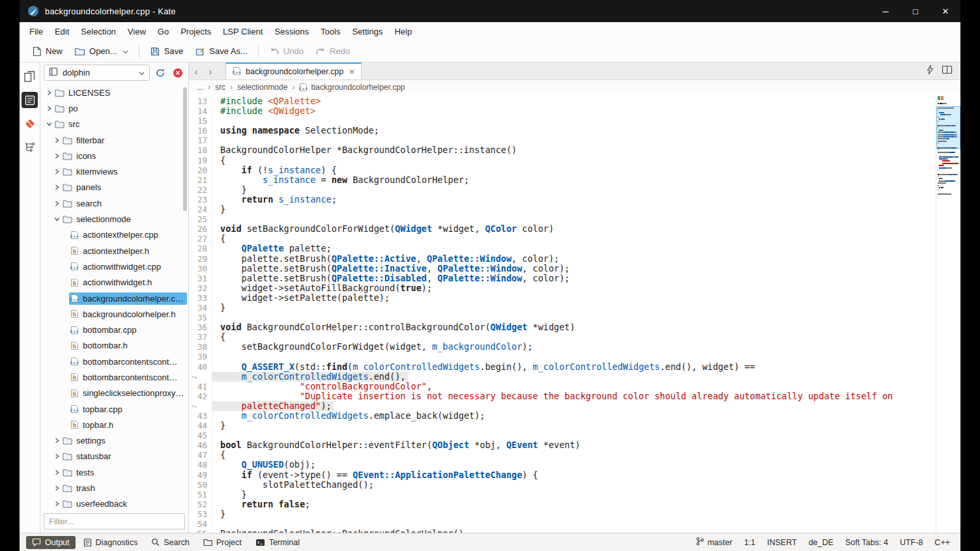  Describe the element at coordinates (178, 73) in the screenshot. I see `close-project-button` at that location.